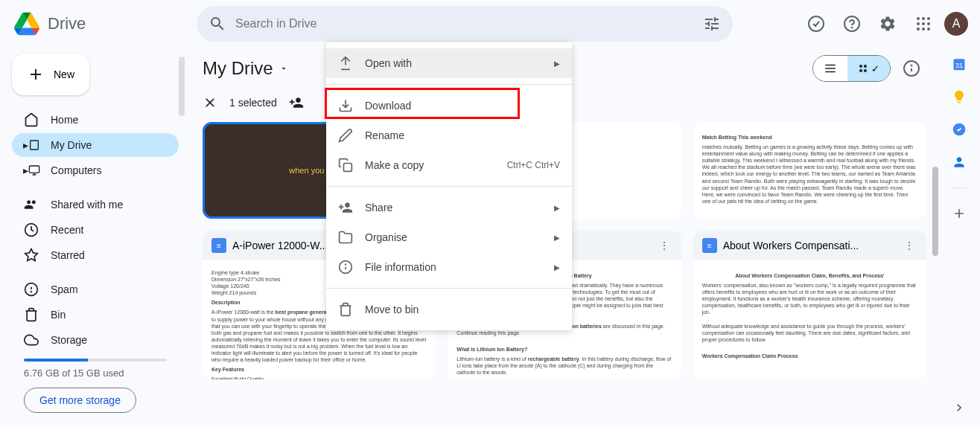 The image size is (980, 427). What do you see at coordinates (386, 237) in the screenshot?
I see `menu-label: Organise` at bounding box center [386, 237].